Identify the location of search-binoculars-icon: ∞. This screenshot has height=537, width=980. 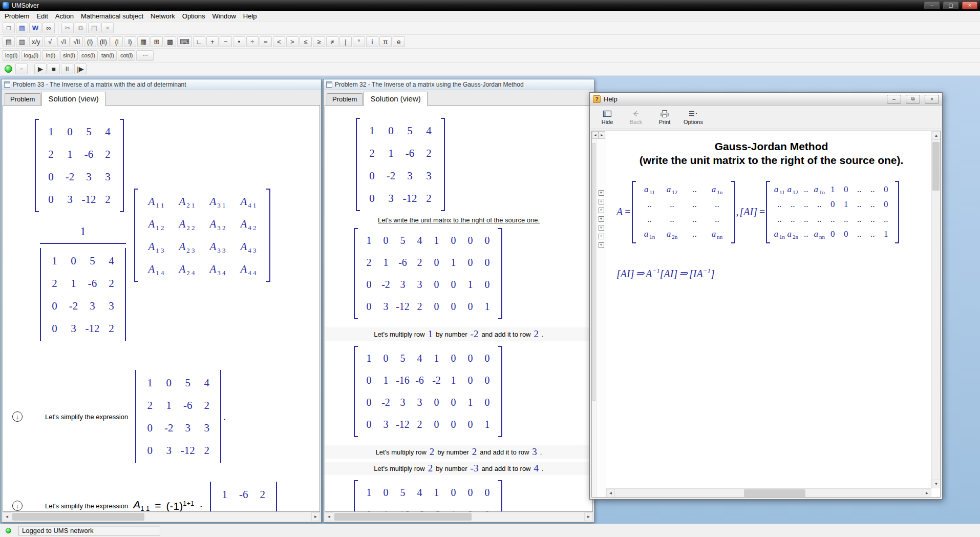
(49, 28).